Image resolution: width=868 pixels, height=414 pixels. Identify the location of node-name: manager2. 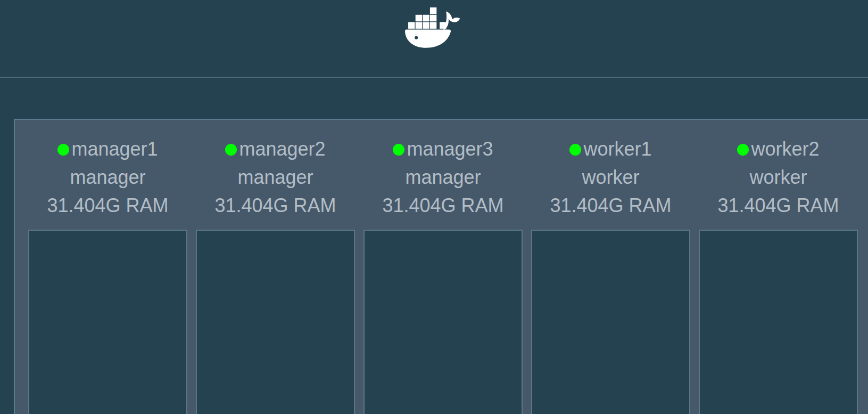
(282, 149).